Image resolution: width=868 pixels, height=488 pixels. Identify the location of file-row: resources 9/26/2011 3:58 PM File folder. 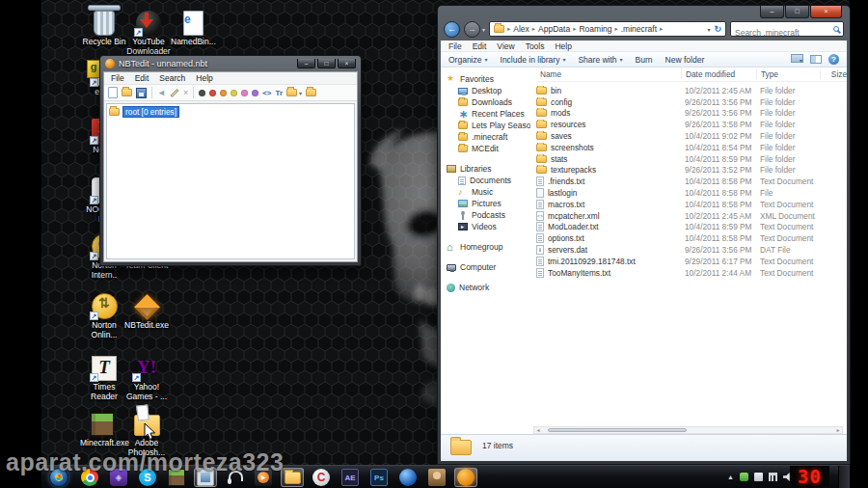
(692, 124).